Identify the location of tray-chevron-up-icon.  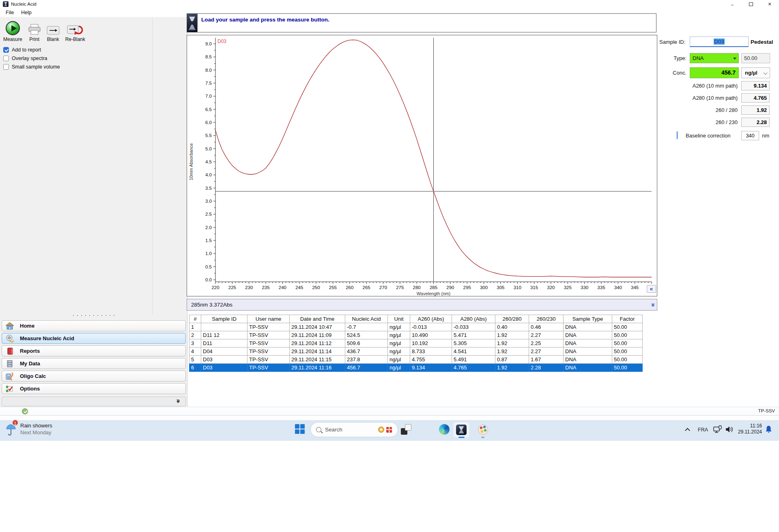
(687, 431).